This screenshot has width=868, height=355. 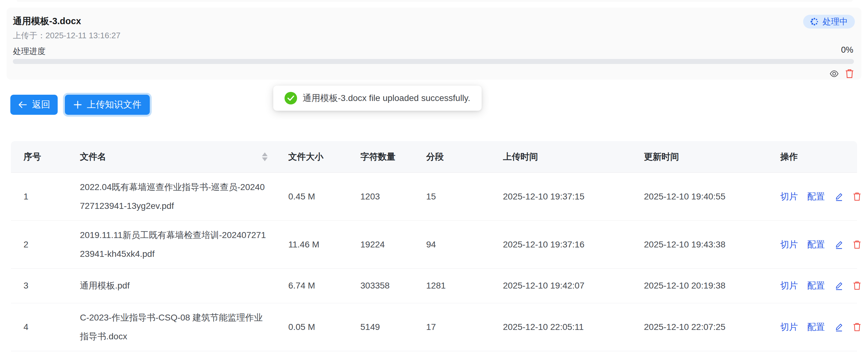 I want to click on table-row: 2 2019.11.11新员工既有幕墙检查培训-20240727123941-k…, so click(x=434, y=244).